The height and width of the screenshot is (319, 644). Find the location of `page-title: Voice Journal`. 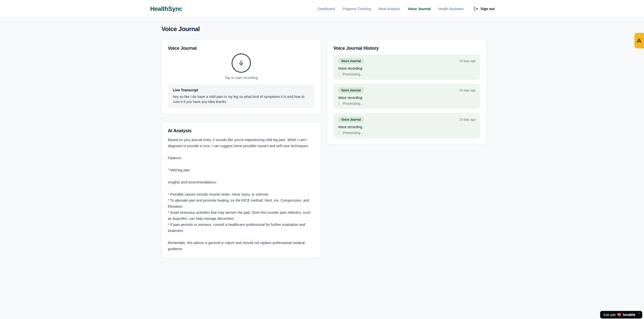

page-title: Voice Journal is located at coordinates (324, 29).